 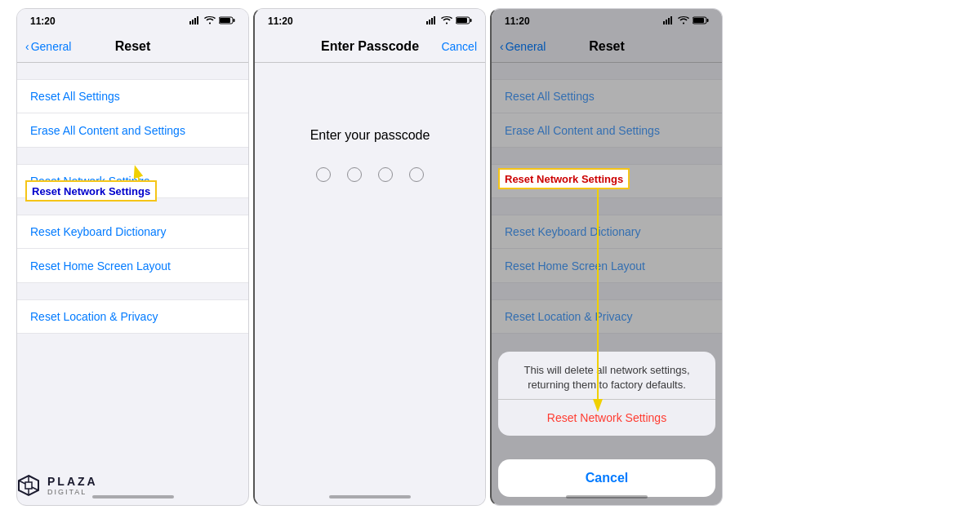 I want to click on phone2-nav-title: Enter Passcode, so click(x=370, y=47).